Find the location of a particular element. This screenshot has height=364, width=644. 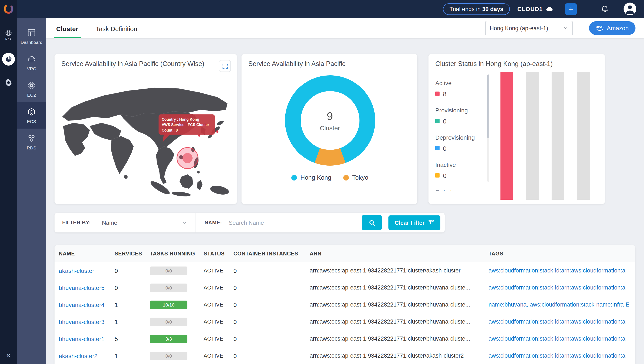

app-logo is located at coordinates (9, 10).